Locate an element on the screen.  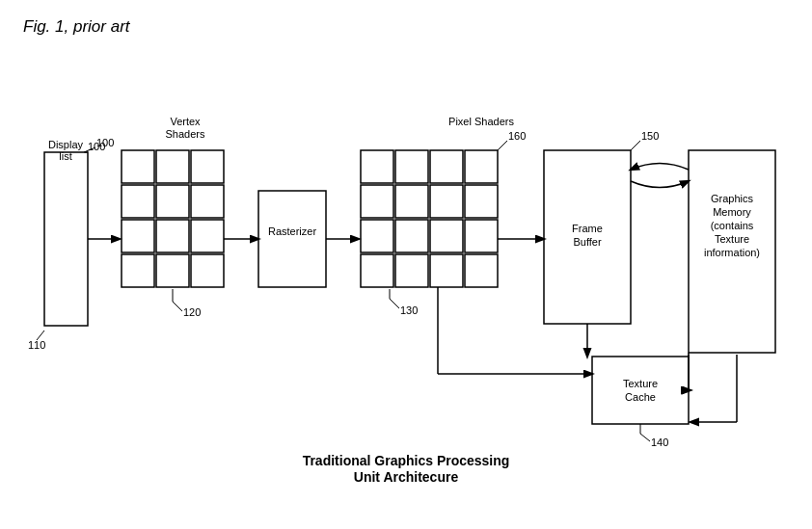
label-110: 110 is located at coordinates (37, 345).